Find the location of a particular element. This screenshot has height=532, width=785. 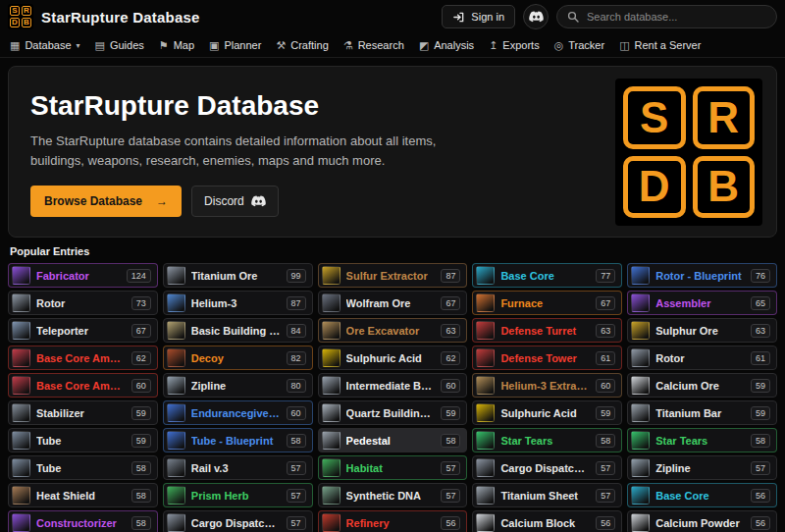

entry-tile: Teleporter67 is located at coordinates (82, 330).